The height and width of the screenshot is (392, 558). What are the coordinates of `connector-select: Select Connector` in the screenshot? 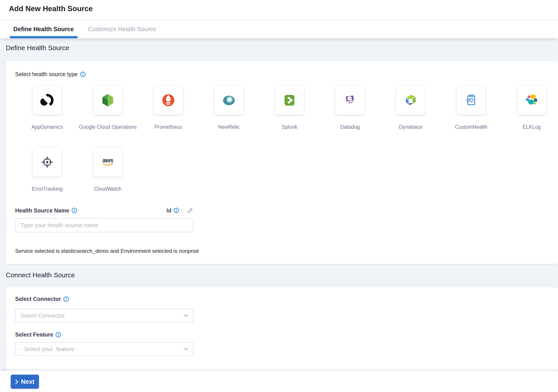 It's located at (104, 315).